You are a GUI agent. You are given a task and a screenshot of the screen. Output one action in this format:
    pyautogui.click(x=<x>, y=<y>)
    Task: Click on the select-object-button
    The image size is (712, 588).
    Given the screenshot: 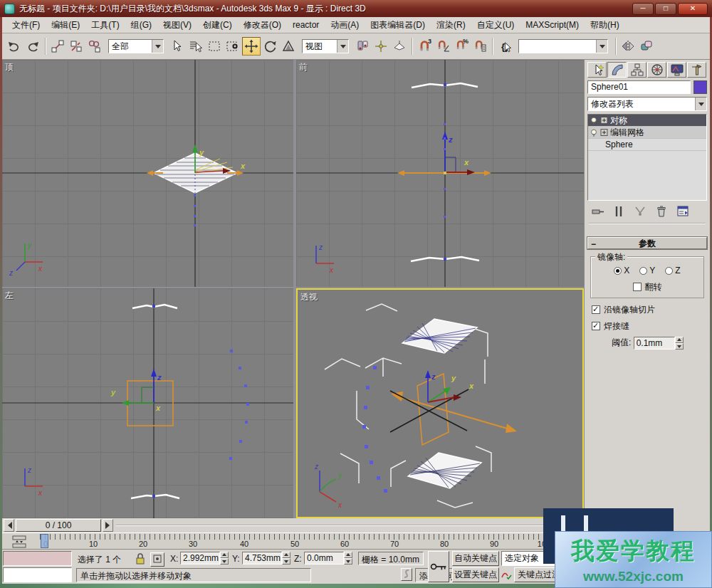 What is the action you would take?
    pyautogui.click(x=177, y=46)
    